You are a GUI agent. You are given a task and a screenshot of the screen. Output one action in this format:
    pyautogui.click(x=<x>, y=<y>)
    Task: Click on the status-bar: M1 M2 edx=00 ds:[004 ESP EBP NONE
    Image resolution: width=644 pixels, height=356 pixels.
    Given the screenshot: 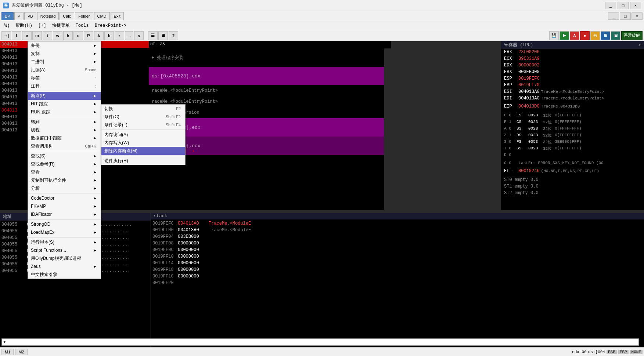 What is the action you would take?
    pyautogui.click(x=322, y=352)
    